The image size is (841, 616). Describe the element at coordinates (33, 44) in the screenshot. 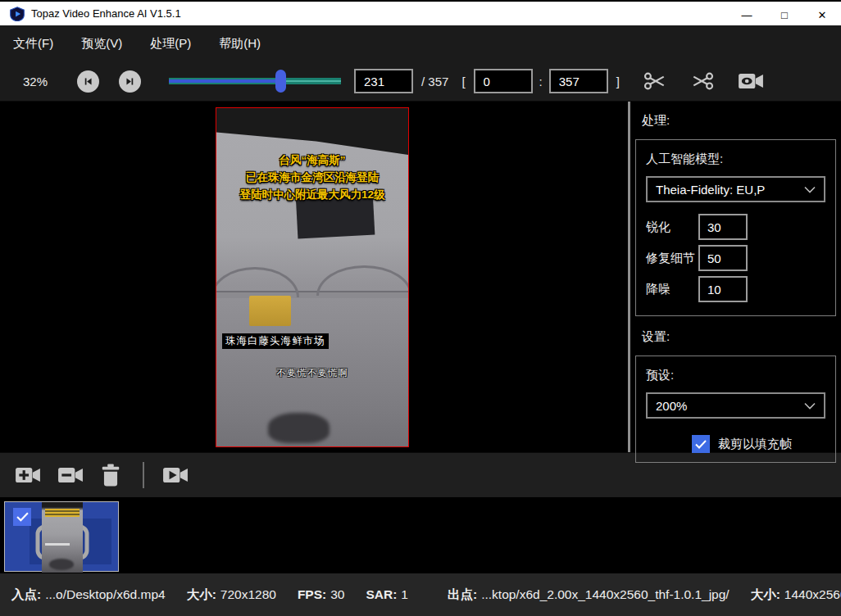

I see `menu-file: 文件(F)` at that location.